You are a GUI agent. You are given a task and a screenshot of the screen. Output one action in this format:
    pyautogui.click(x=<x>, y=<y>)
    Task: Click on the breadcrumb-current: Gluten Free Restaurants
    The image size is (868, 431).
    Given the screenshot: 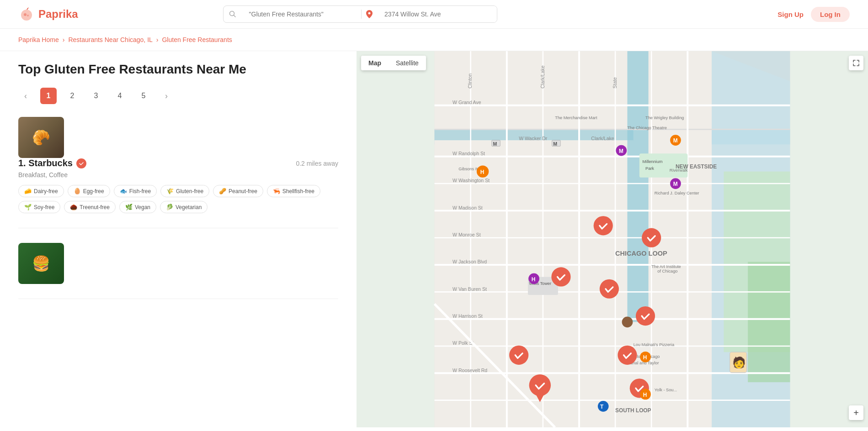 What is the action you would take?
    pyautogui.click(x=197, y=40)
    